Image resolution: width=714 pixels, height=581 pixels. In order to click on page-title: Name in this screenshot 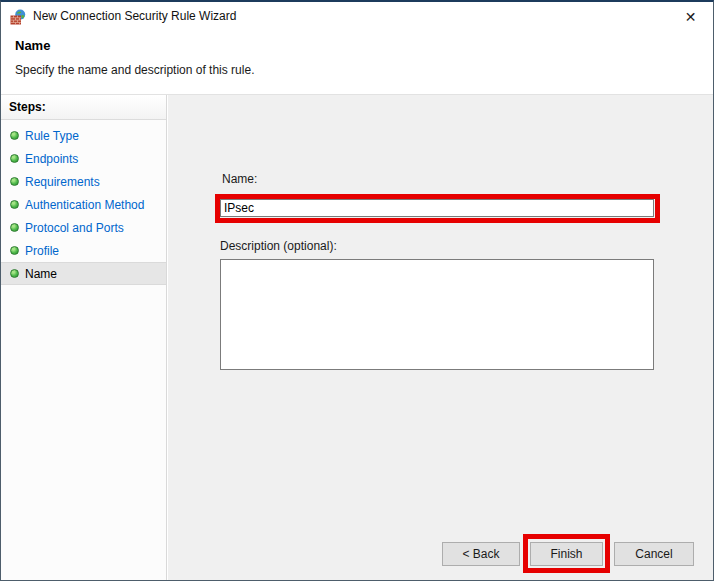, I will do `click(32, 46)`.